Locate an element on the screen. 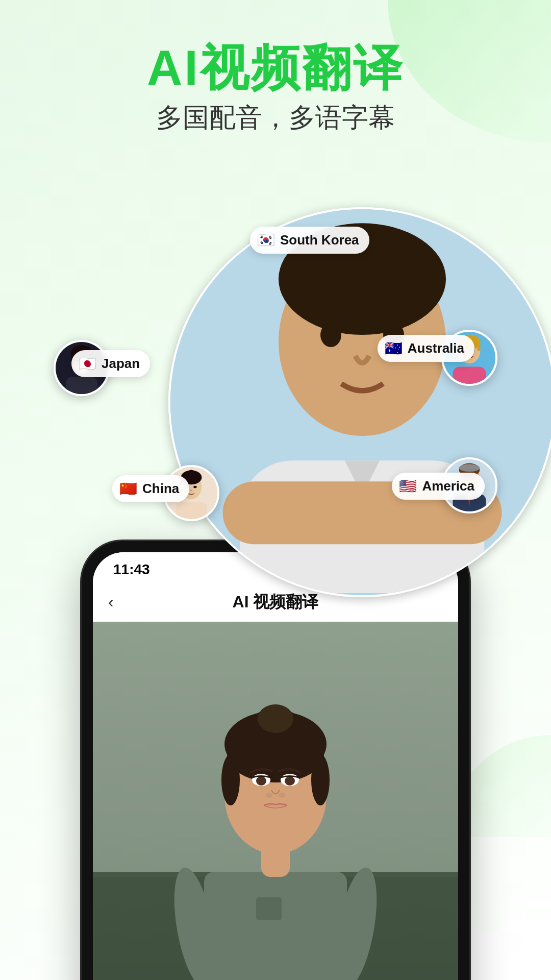 Image resolution: width=551 pixels, height=980 pixels. flag-america: 🇺🇸 is located at coordinates (408, 486).